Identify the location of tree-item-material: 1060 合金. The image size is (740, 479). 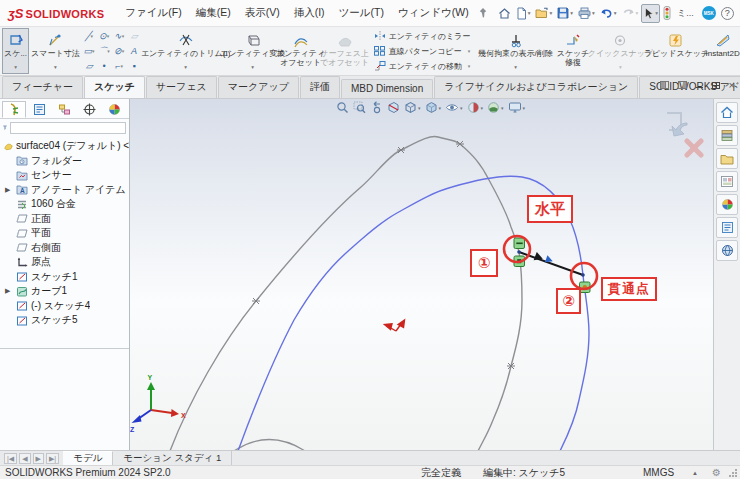
(64, 204).